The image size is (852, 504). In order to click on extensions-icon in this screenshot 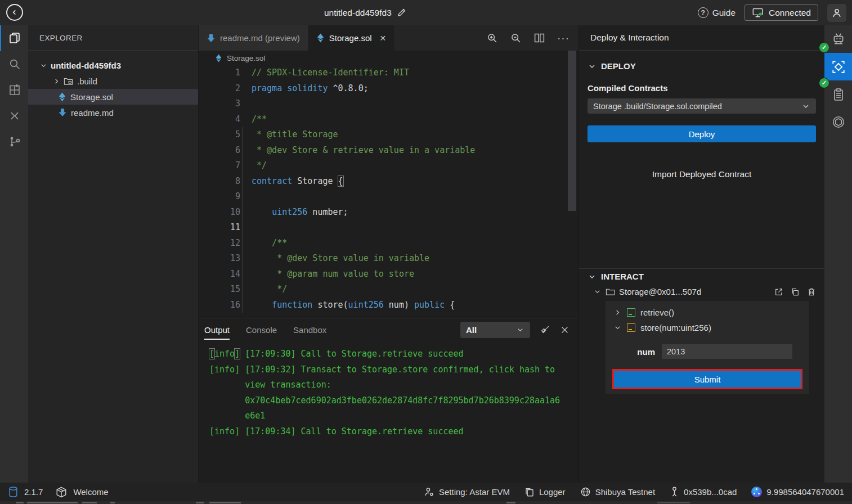, I will do `click(15, 90)`.